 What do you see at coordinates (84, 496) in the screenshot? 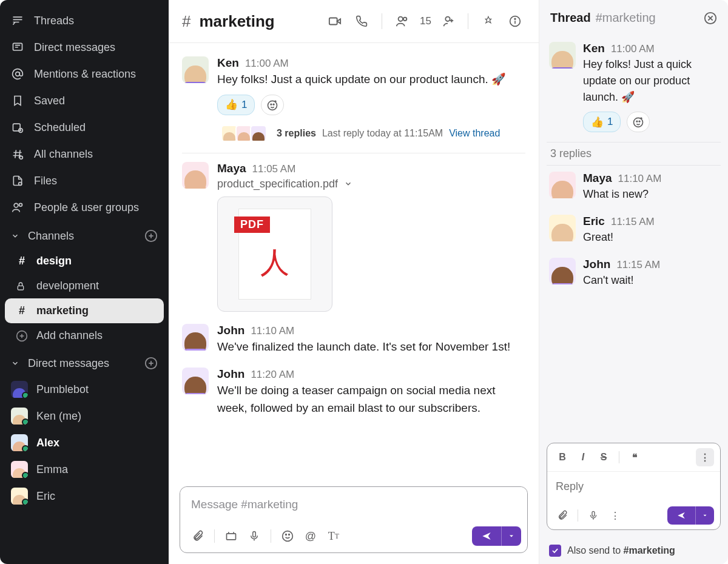
I see `dm-item-eric: Eric` at bounding box center [84, 496].